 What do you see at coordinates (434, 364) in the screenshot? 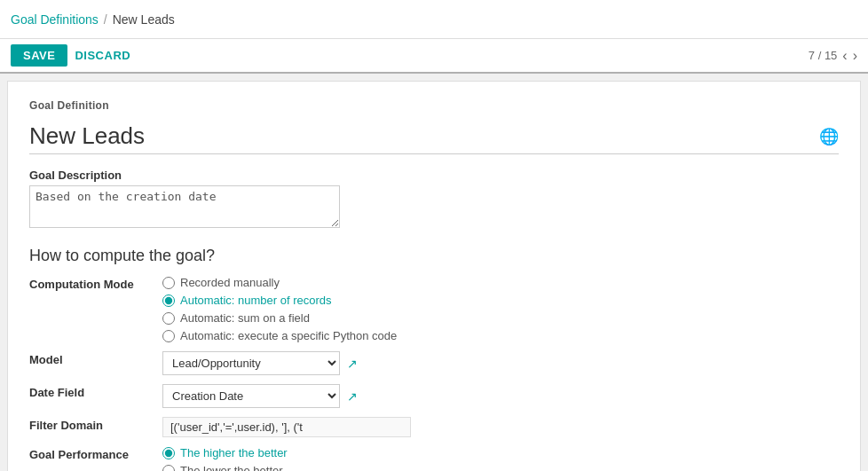
I see `model-row: Model Lead/Opportunity Contact Partner ↗` at bounding box center [434, 364].